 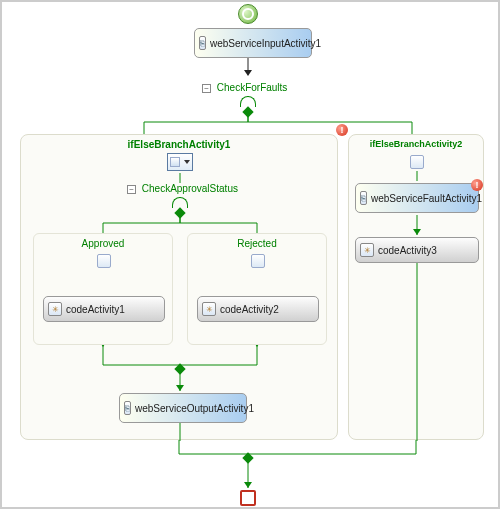 I want to click on web-service-output-activity: ⎘ webServiceOutputActivity1, so click(x=183, y=408).